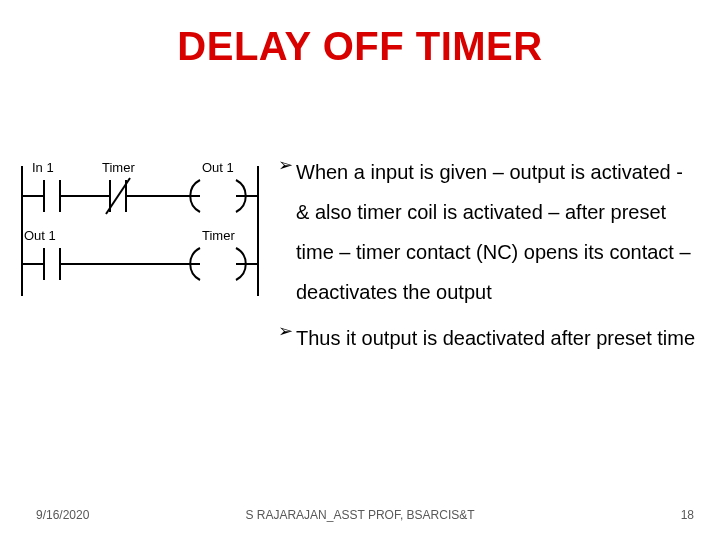  Describe the element at coordinates (140, 226) in the screenshot. I see `ladder-svg: In 1 Timer Out 1 Out 1` at that location.